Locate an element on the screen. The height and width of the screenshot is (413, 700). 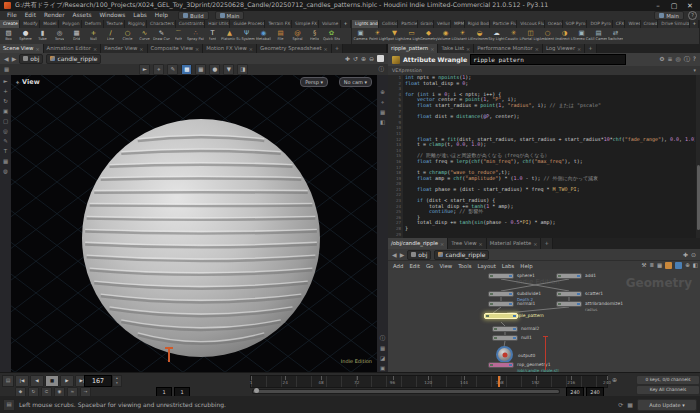
shelf-tool-line: /Line is located at coordinates (110, 36).